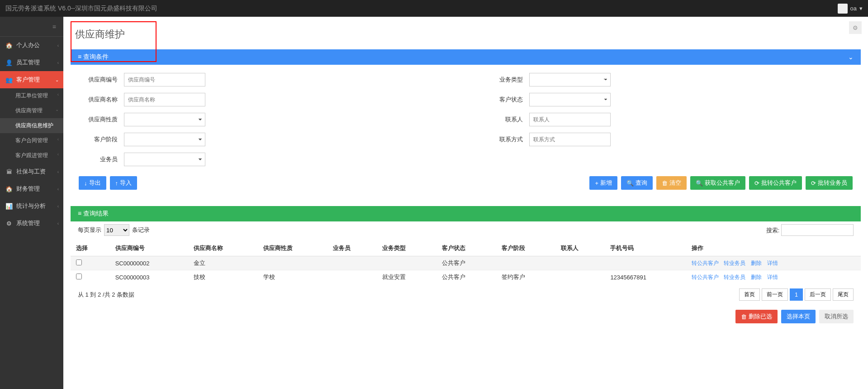  Describe the element at coordinates (165, 80) in the screenshot. I see `supplier-code-input` at that location.